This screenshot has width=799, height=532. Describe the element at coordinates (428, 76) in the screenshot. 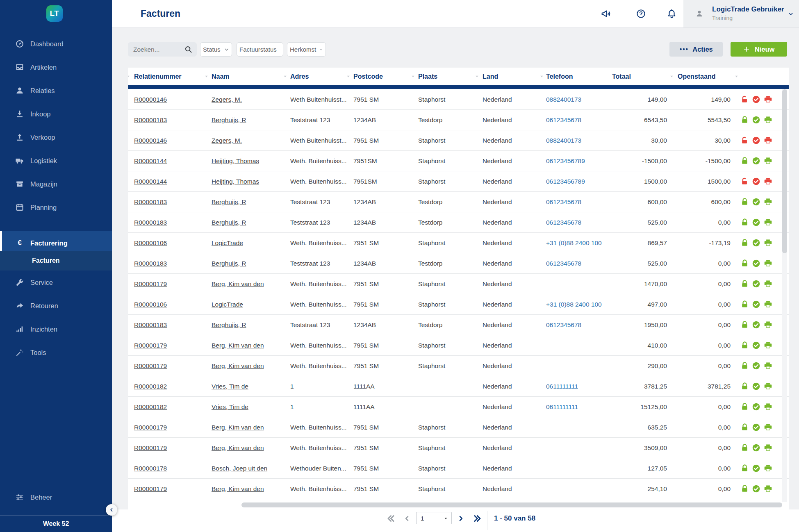

I see `column-header-plaats: Plaats` at that location.